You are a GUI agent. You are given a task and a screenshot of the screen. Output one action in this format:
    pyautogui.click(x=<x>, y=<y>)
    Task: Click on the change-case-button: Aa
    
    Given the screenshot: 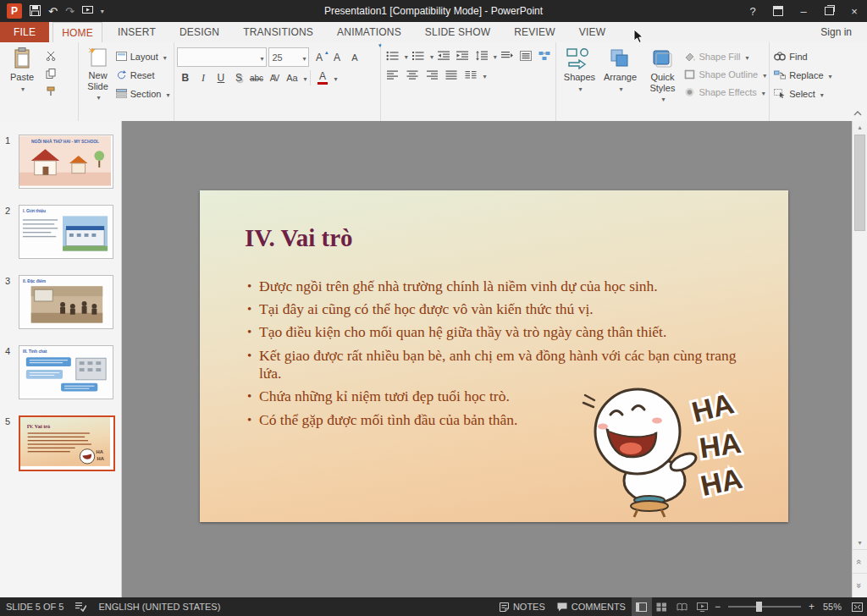 What is the action you would take?
    pyautogui.click(x=291, y=78)
    